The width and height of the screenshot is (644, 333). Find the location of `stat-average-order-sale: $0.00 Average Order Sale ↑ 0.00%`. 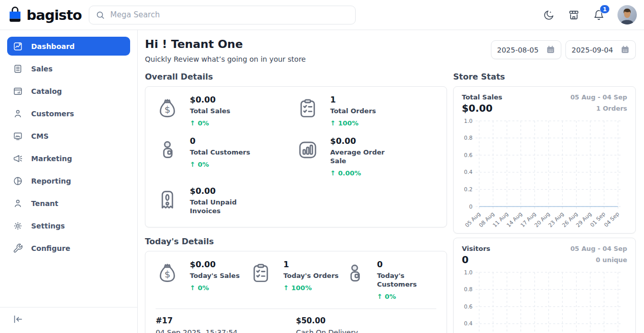

stat-average-order-sale: $0.00 Average Order Sale ↑ 0.00% is located at coordinates (366, 157).